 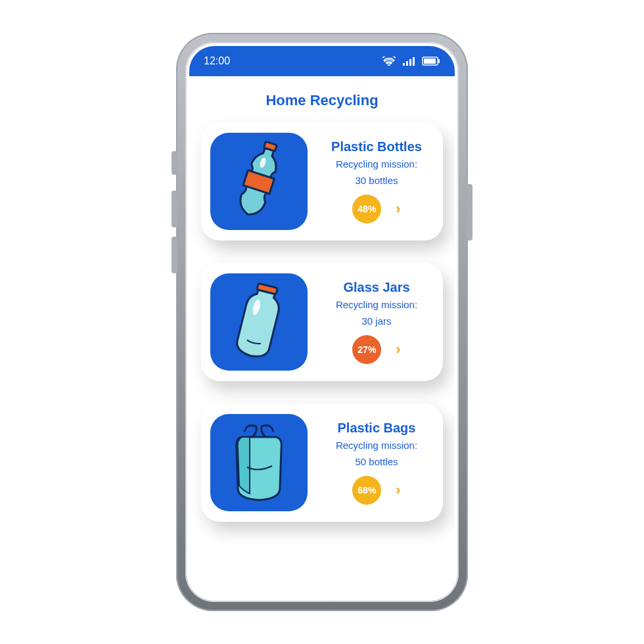 I want to click on progress-badge: 48%, so click(x=367, y=209).